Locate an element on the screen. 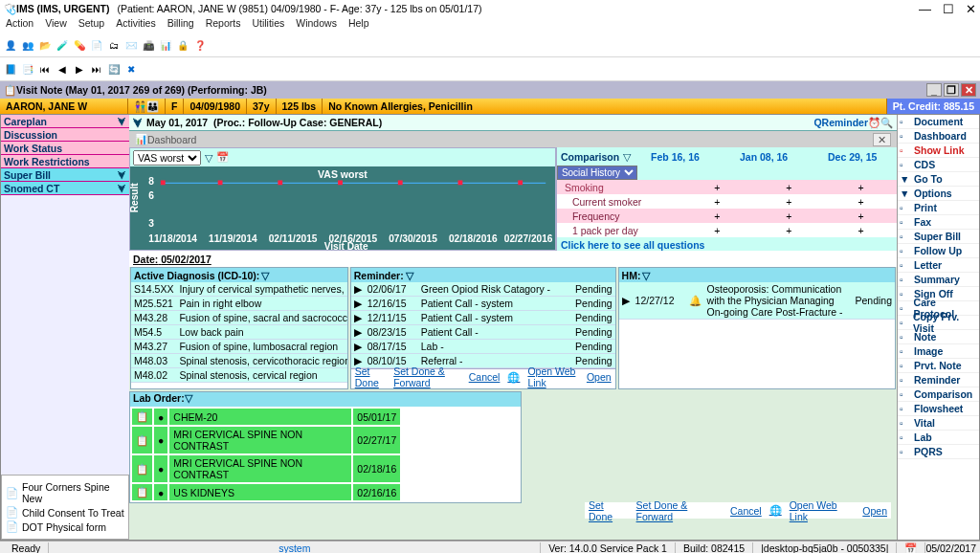 This screenshot has height=553, width=980. tb2-refresh-icon: 🔄 is located at coordinates (114, 69).